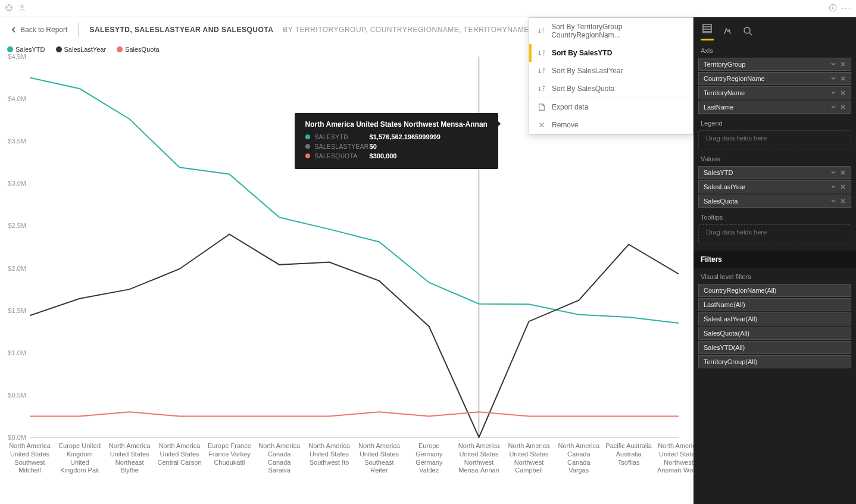  Describe the element at coordinates (138, 49) in the screenshot. I see `legend-item: SalesQuota` at that location.